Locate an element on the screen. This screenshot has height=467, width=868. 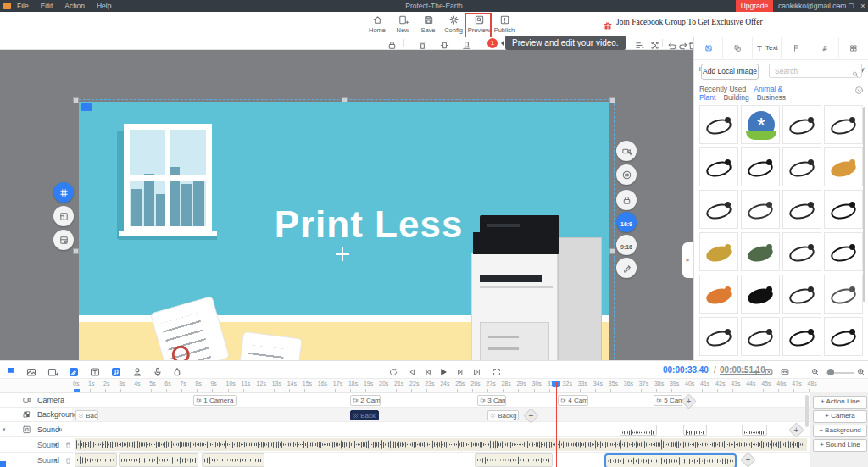
grid-button is located at coordinates (64, 192).